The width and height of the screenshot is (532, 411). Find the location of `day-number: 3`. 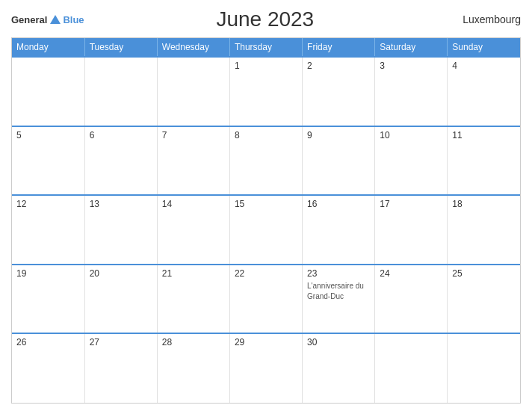

day-number: 3 is located at coordinates (411, 66).